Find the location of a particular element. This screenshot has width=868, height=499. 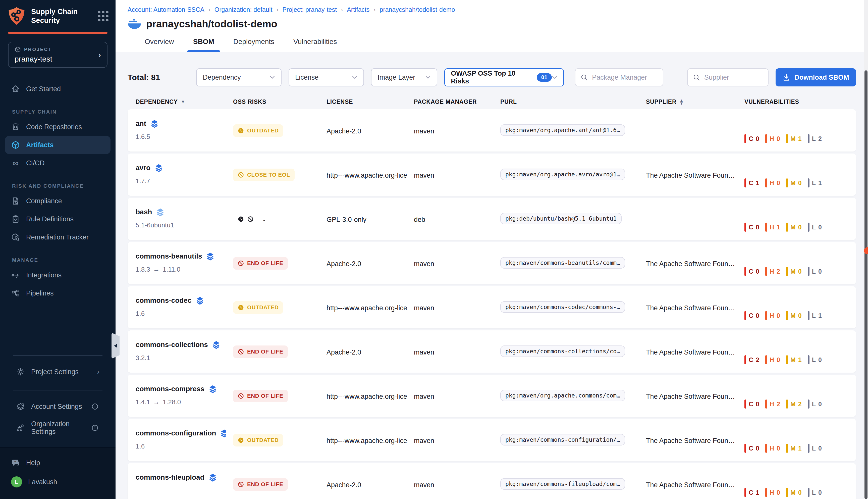

search-icon is located at coordinates (696, 77).